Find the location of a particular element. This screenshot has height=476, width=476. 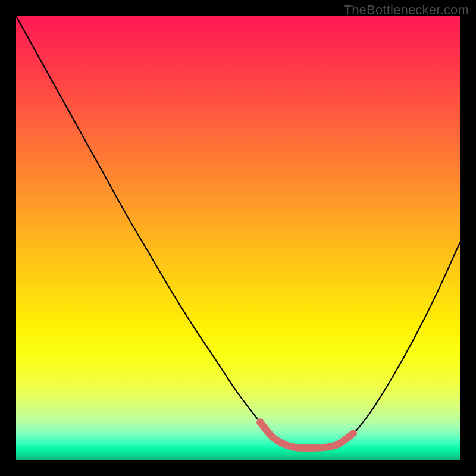

optimal-range-start-dot is located at coordinates (260, 422).